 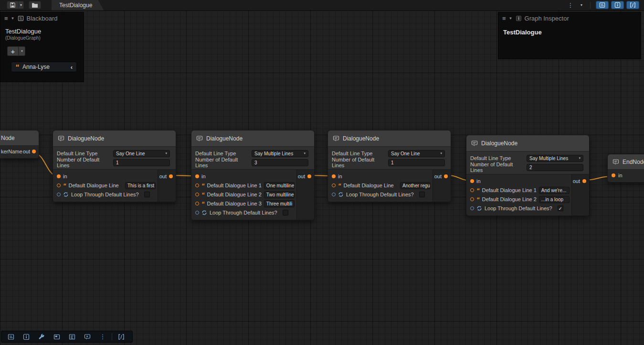 What do you see at coordinates (279, 195) in the screenshot?
I see `dialogue-line-field: Two multiline` at bounding box center [279, 195].